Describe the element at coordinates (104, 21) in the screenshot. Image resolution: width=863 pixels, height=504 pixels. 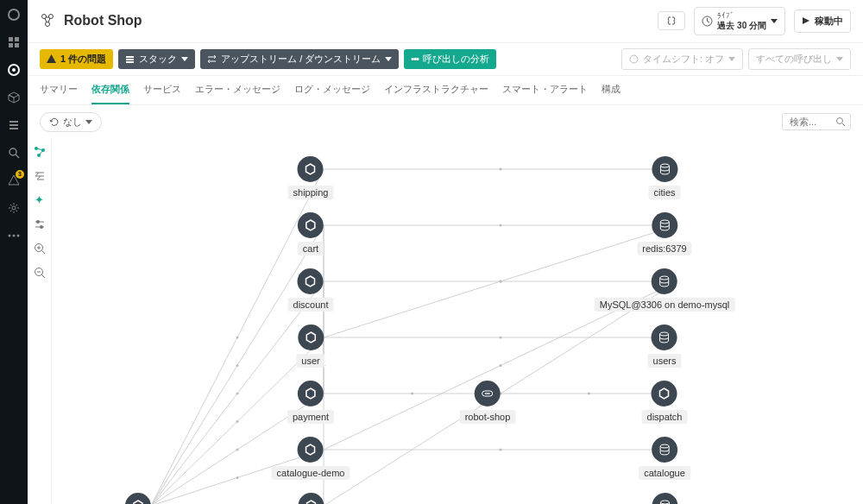
I see `page-title: Robot Shop` at that location.